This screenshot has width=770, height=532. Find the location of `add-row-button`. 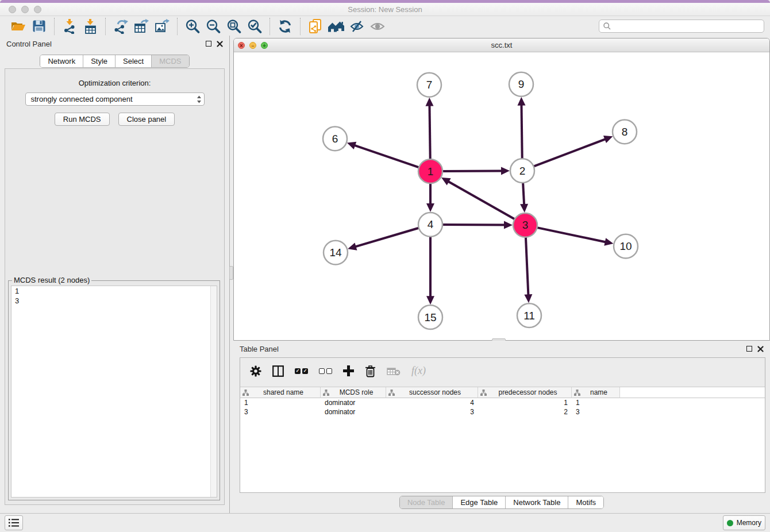

add-row-button is located at coordinates (348, 371).